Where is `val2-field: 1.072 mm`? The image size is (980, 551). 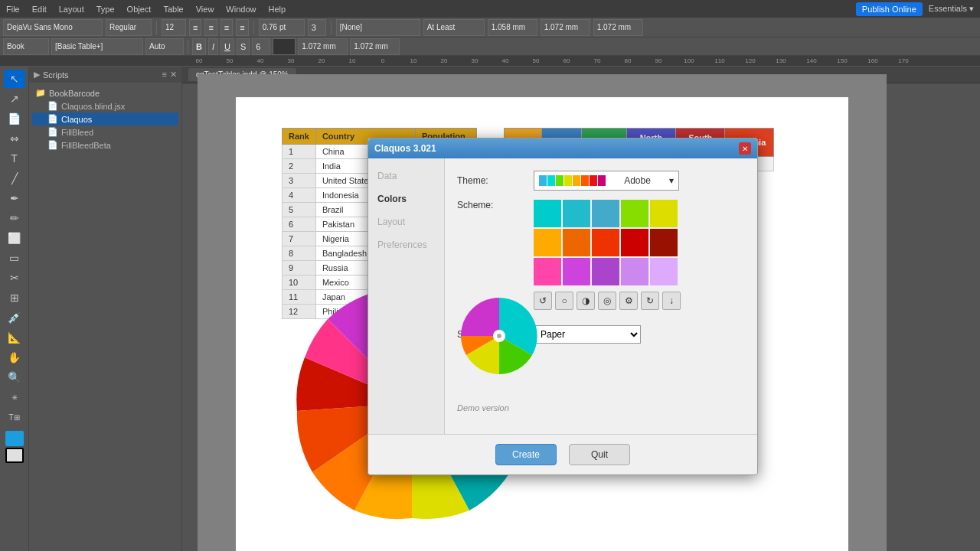
val2-field: 1.072 mm is located at coordinates (565, 28).